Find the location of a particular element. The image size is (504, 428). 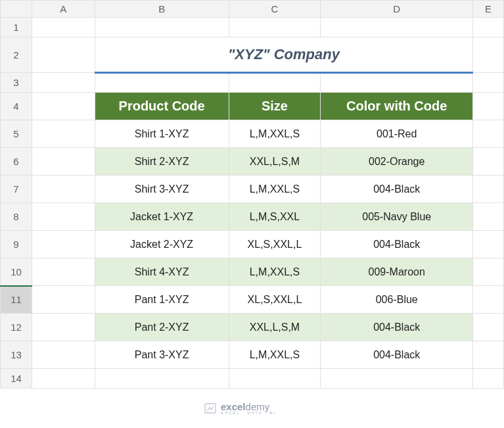

table-cell-product: Pant 3-XYZ is located at coordinates (162, 355).